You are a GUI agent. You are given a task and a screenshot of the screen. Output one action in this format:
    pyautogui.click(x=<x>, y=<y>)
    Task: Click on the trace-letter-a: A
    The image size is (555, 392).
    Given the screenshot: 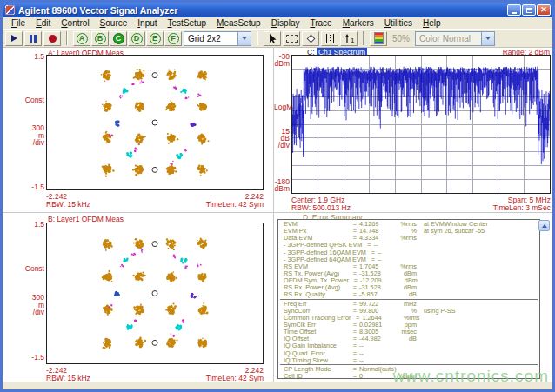 What is the action you would take?
    pyautogui.click(x=82, y=38)
    